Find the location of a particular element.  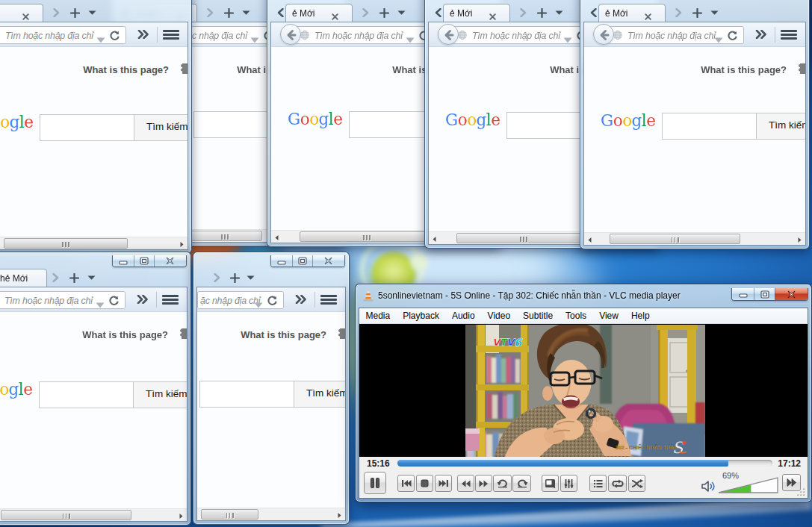

vlc-menu-view: View is located at coordinates (610, 316).